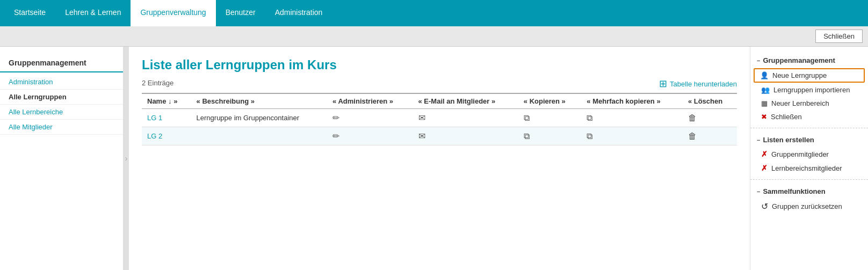 The width and height of the screenshot is (868, 270). I want to click on rs-item-lerngruppen-importieren: 👥 Lerngruppen importieren, so click(809, 90).